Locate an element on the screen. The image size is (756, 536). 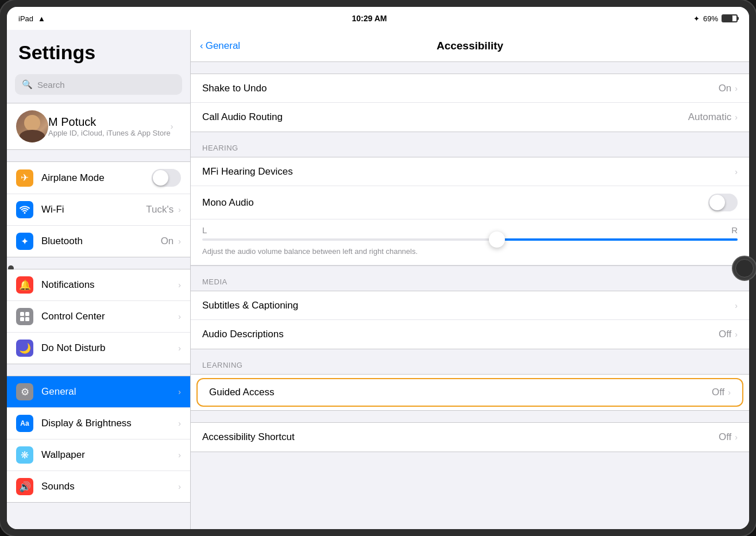
status-left: iPad ▲ is located at coordinates (32, 18).